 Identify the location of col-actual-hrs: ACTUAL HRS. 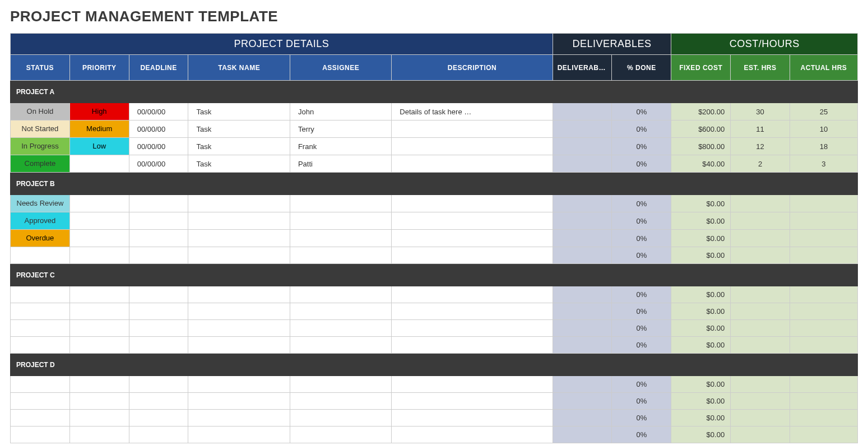
(824, 68).